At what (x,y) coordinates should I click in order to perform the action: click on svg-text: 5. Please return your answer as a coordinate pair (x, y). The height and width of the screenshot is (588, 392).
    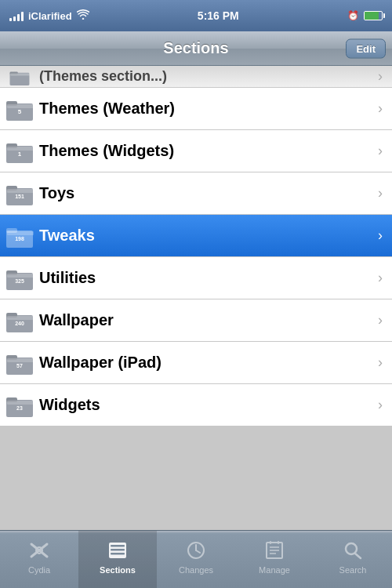
    Looking at the image, I should click on (20, 111).